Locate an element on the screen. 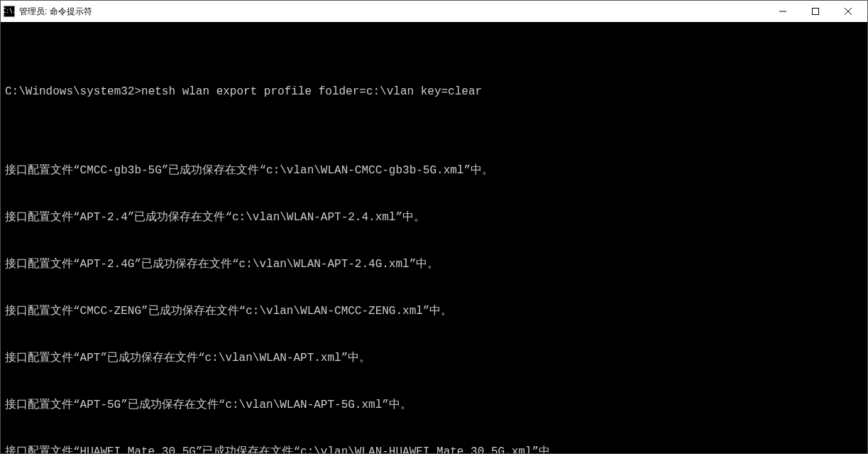  titlebar: C:\. 管理员: 命令提示符 is located at coordinates (434, 11).